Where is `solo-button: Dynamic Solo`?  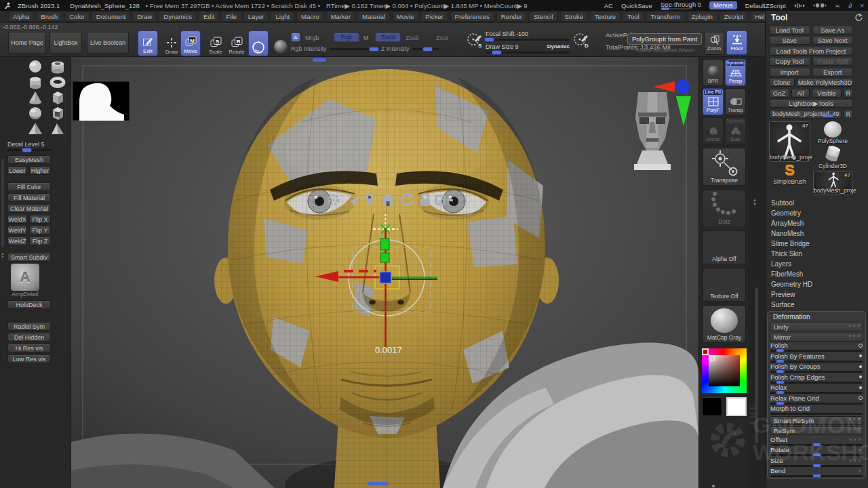
solo-button: Dynamic Solo is located at coordinates (735, 131).